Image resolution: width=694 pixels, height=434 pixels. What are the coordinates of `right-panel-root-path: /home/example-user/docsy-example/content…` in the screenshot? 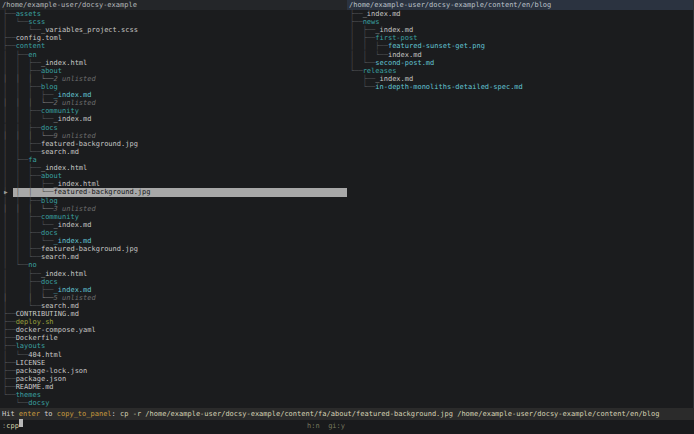 It's located at (520, 5).